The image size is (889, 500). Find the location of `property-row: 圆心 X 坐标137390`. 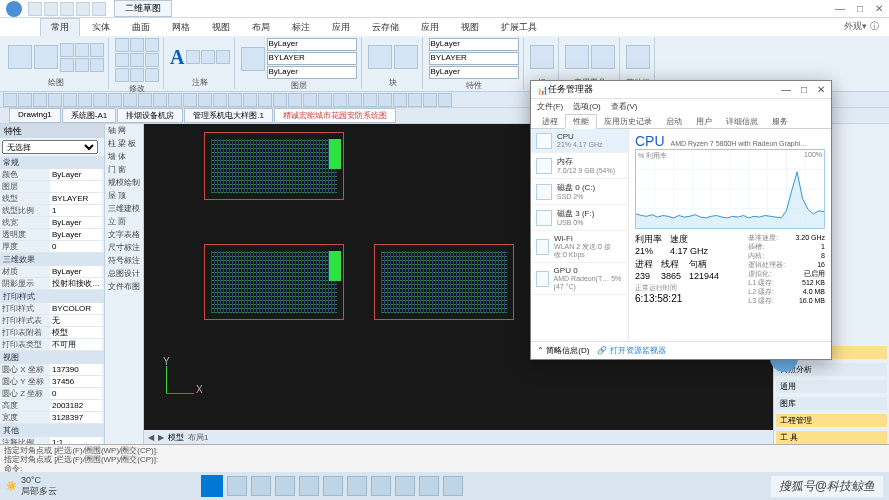

property-row: 圆心 X 坐标137390 is located at coordinates (52, 370).